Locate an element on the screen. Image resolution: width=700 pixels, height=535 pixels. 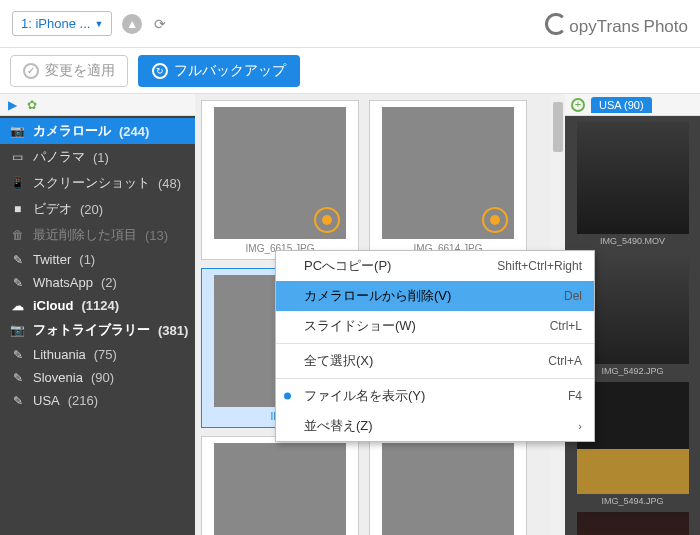
right-thumb-image is located at coordinates (633, 178).